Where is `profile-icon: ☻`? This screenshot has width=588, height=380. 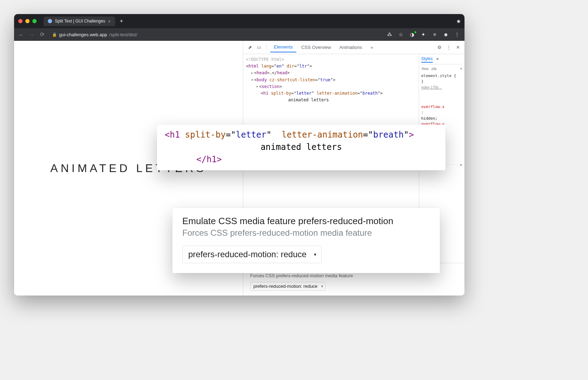
profile-icon: ☻ is located at coordinates (446, 34).